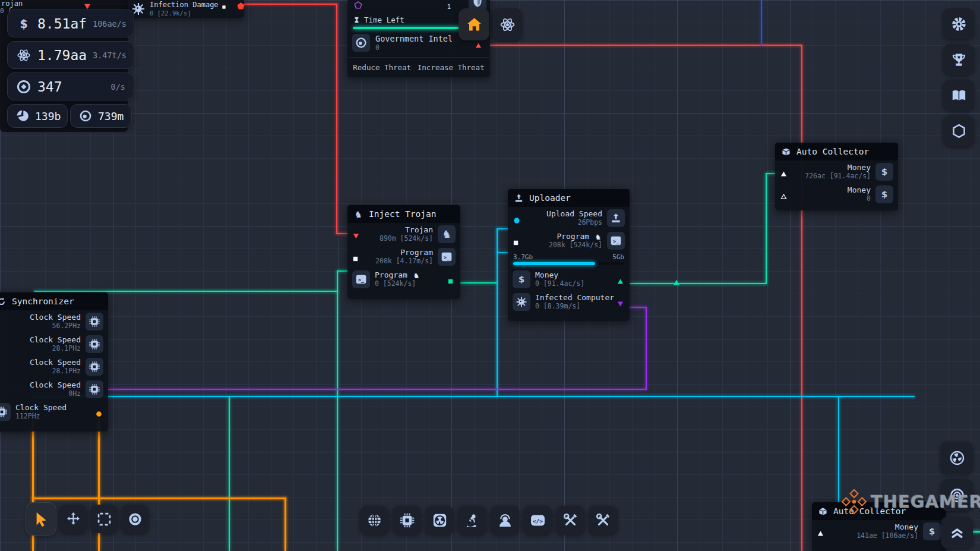 The height and width of the screenshot is (551, 980). I want to click on research-counter: 1.79aa 3.47t/s, so click(71, 55).